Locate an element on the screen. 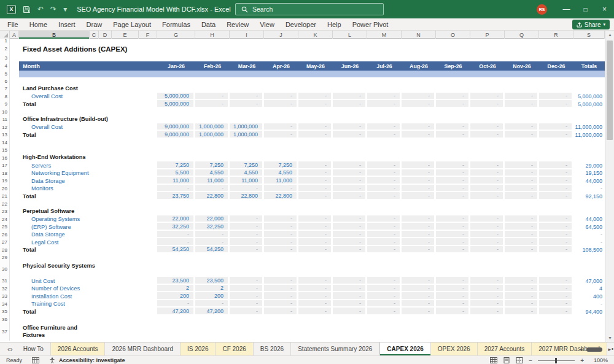 This screenshot has width=614, height=364. cell: 44,000 is located at coordinates (589, 180).